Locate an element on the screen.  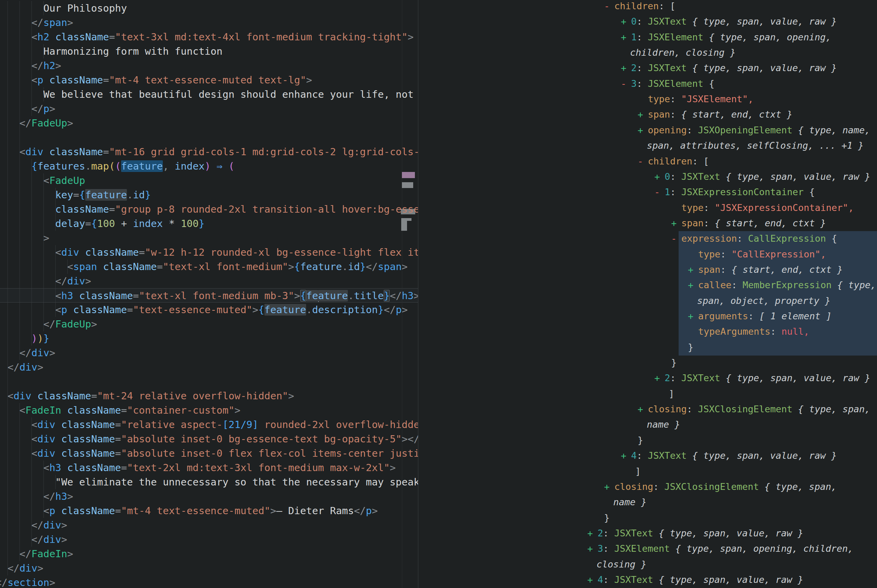
code-line: <div className="absolute inset-0 flex fl… is located at coordinates (209, 453).